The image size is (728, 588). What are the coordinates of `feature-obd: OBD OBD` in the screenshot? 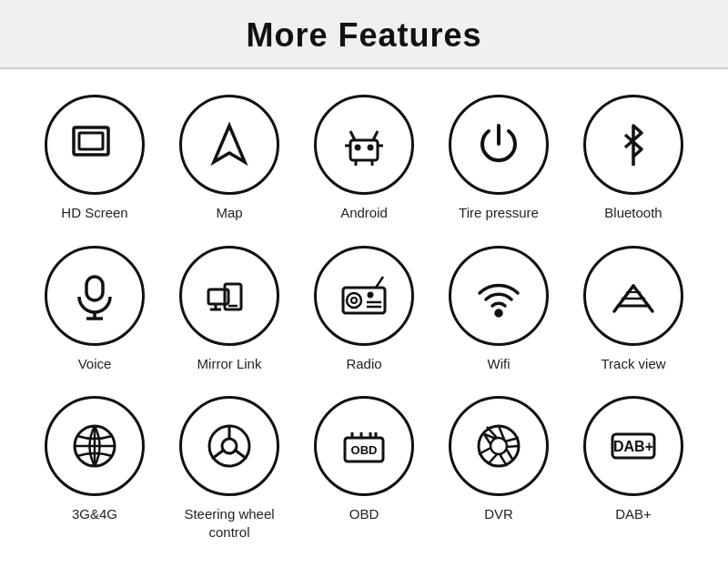 It's located at (364, 468).